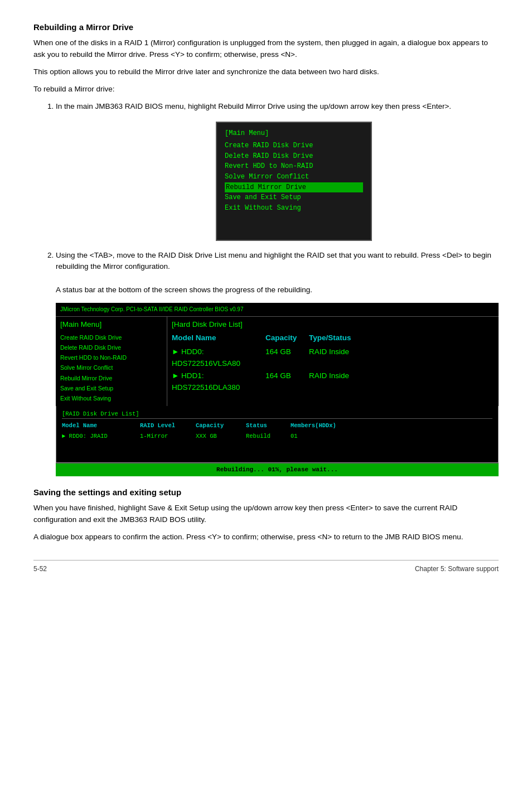 The height and width of the screenshot is (802, 532). I want to click on sc-item-5: Rebuild Mirror Drive, so click(112, 378).